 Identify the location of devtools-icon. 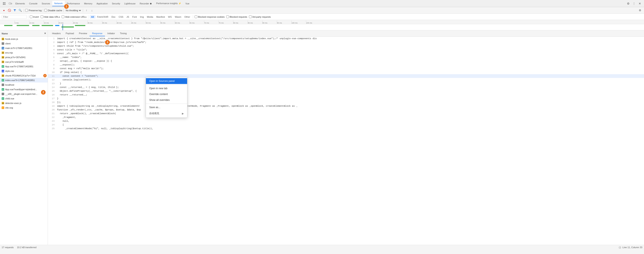
(4, 4).